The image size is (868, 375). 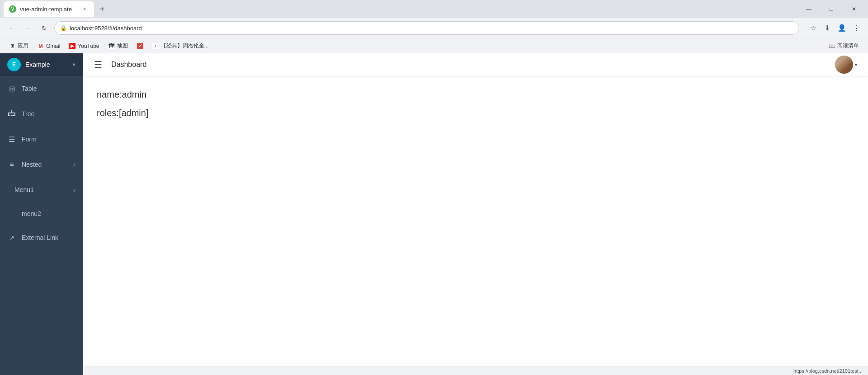 I want to click on bookmark-star-button: ☆, so click(x=813, y=28).